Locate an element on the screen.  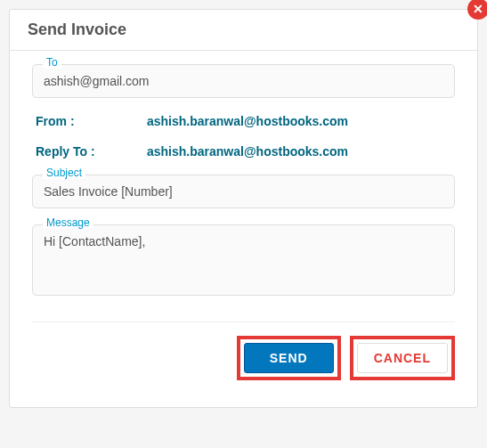
reply-to-label: Reply To : is located at coordinates (91, 151).